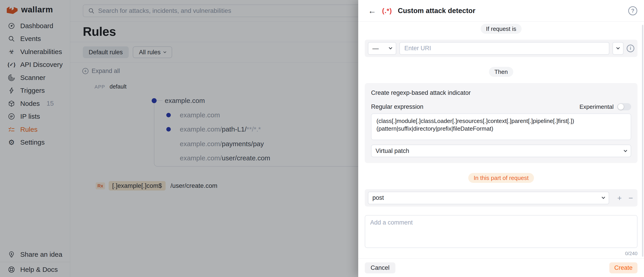 This screenshot has width=644, height=277. I want to click on add-part-button: +, so click(620, 198).